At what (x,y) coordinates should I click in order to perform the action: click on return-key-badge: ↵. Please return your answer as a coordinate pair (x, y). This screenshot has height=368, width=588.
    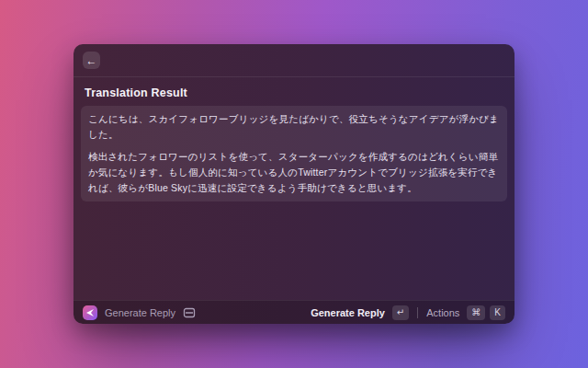
    Looking at the image, I should click on (401, 313).